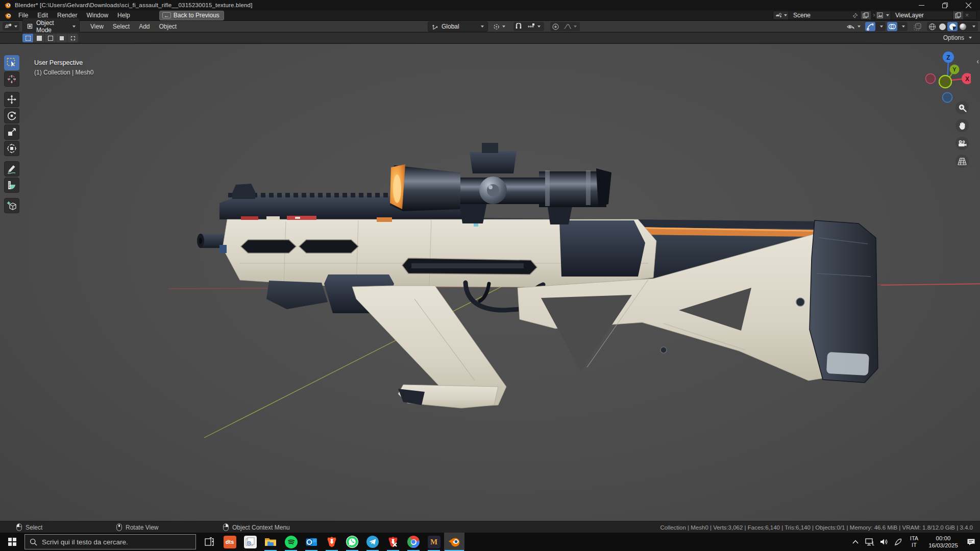 Image resolution: width=980 pixels, height=551 pixels. What do you see at coordinates (968, 5) in the screenshot?
I see `close-button` at bounding box center [968, 5].